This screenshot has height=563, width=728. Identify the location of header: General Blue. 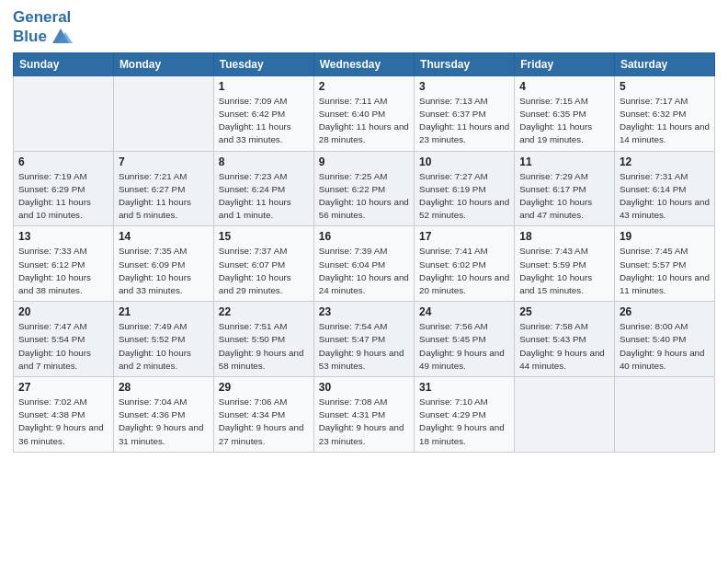
(364, 28).